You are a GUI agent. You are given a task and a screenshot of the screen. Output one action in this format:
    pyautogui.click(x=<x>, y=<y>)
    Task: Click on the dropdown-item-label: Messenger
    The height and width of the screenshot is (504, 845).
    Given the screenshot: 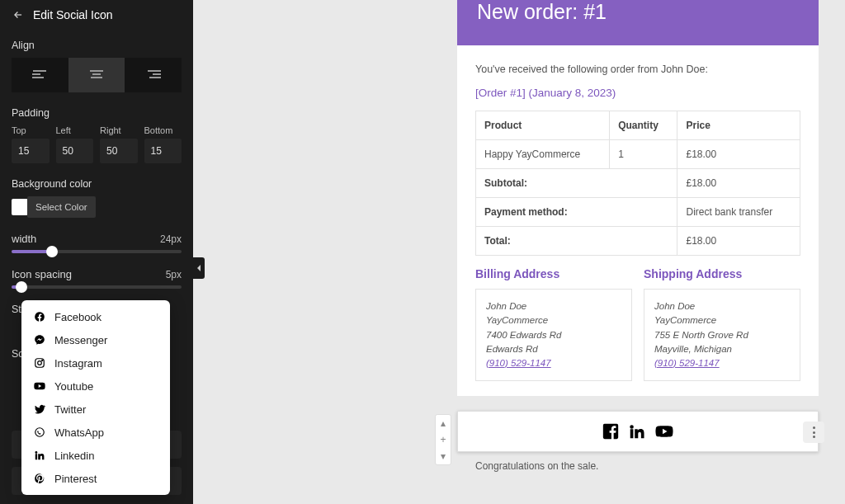 What is the action you would take?
    pyautogui.click(x=81, y=340)
    